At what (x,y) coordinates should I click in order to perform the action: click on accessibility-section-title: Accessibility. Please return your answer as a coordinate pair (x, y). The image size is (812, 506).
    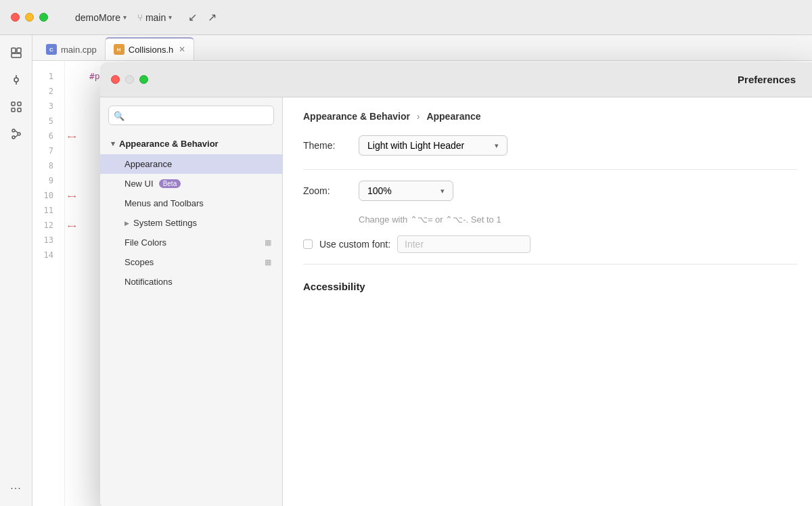
    Looking at the image, I should click on (550, 287).